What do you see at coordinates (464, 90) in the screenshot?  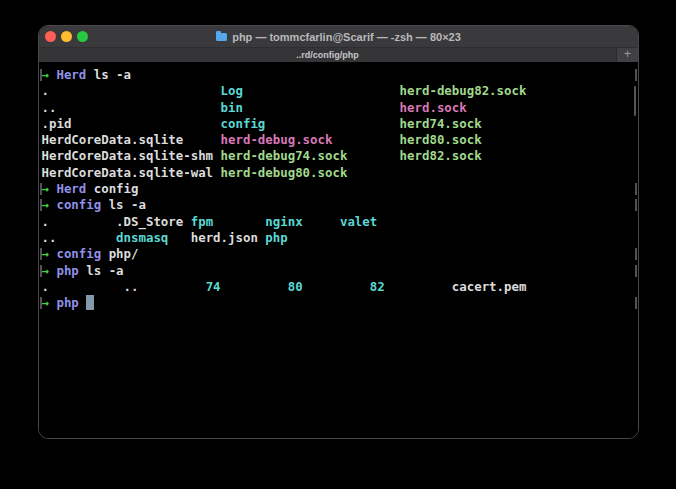 I see `text-segment: herd-debug82.sock` at bounding box center [464, 90].